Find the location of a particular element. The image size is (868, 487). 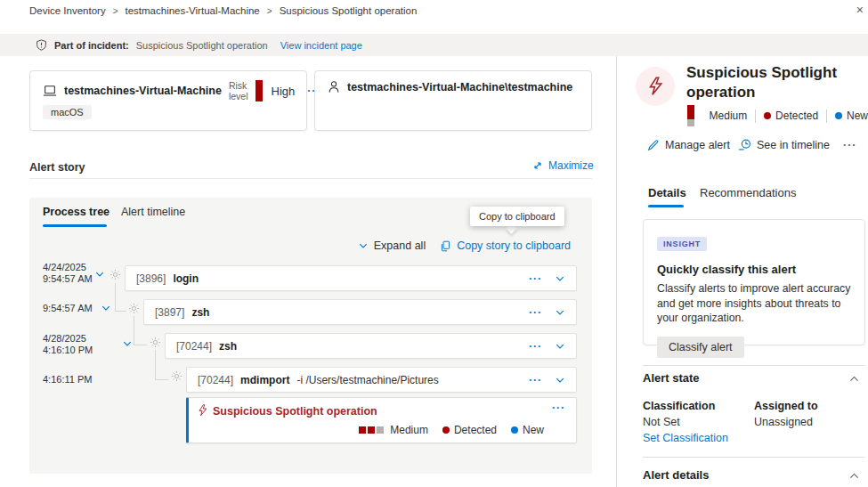

see-in-timeline-button: See in timeline is located at coordinates (783, 144).